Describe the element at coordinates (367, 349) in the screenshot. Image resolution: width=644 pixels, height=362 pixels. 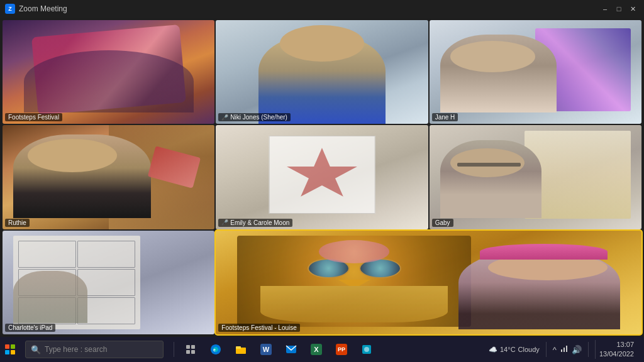
I see `paint-button` at that location.